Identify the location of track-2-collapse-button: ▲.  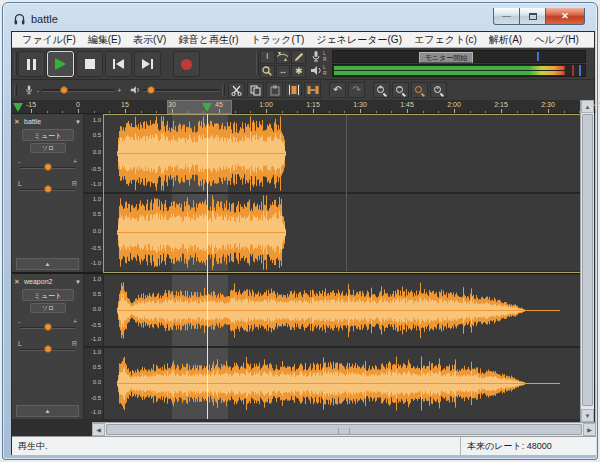
(48, 411).